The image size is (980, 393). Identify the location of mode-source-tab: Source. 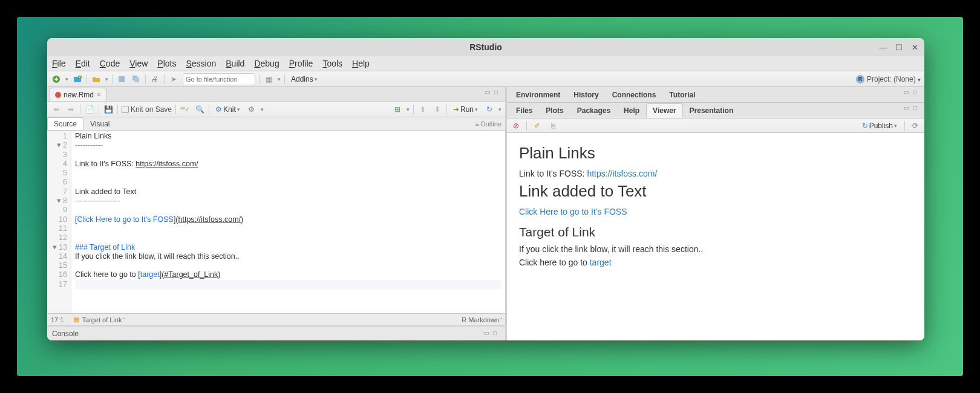
(65, 123).